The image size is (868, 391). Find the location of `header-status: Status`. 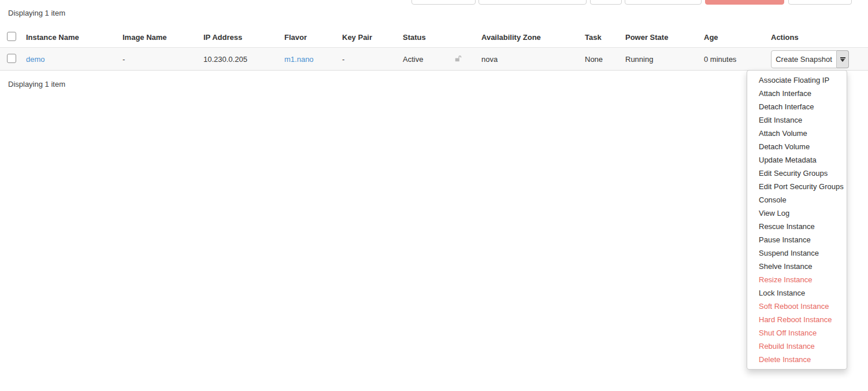

header-status: Status is located at coordinates (425, 37).